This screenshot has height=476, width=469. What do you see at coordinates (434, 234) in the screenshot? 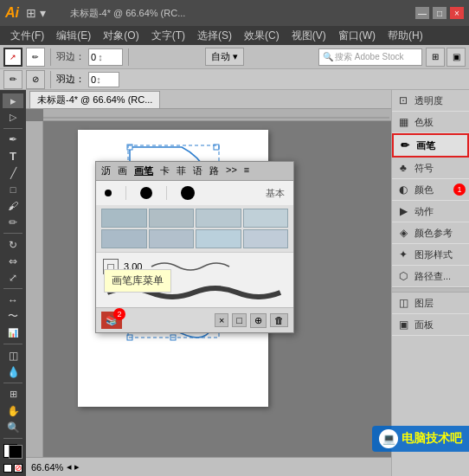
I see `colorguide-label: 颜色参考` at bounding box center [434, 234].